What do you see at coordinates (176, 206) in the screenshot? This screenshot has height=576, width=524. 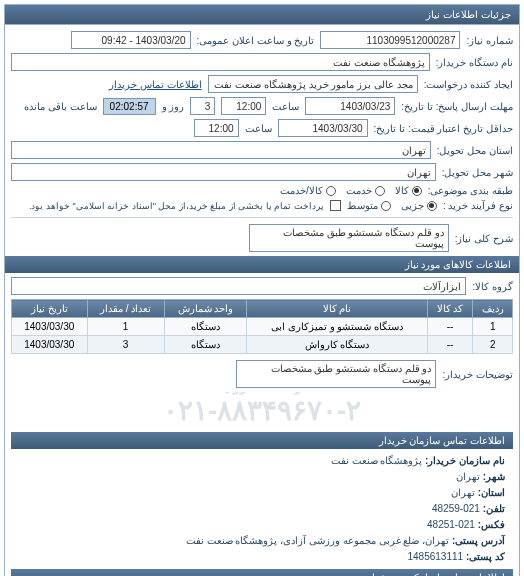 I see `buy-note: پرداخت تمام یا بخشی از مبلغ خرید،از محل …` at bounding box center [176, 206].